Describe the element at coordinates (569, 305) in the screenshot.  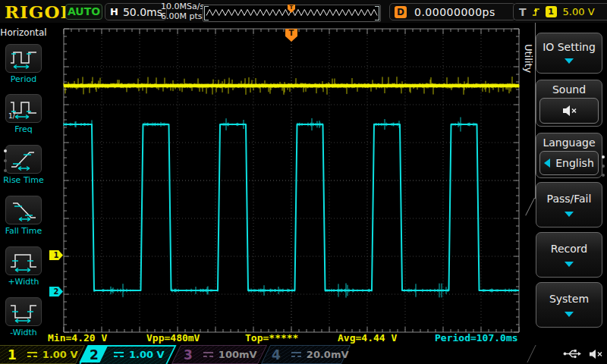
I see `menu-item-system: System` at that location.